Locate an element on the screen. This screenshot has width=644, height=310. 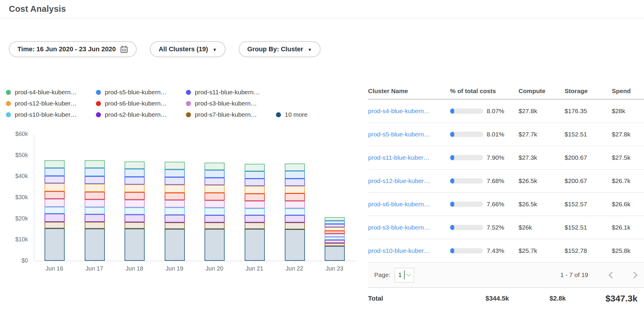
legend-item-prod-s3-blue-kubern: prod-s3-blue-kubern… is located at coordinates (221, 103).